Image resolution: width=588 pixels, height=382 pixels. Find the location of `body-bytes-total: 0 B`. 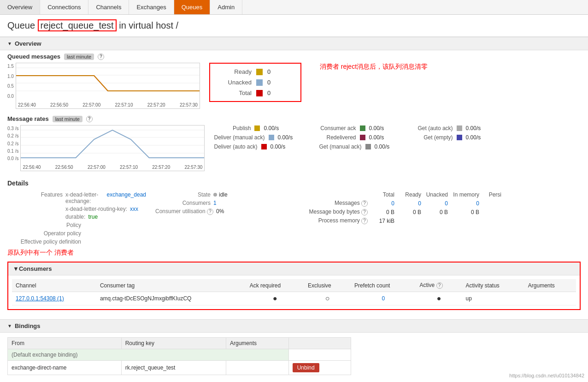

body-bytes-total: 0 B is located at coordinates (383, 212).